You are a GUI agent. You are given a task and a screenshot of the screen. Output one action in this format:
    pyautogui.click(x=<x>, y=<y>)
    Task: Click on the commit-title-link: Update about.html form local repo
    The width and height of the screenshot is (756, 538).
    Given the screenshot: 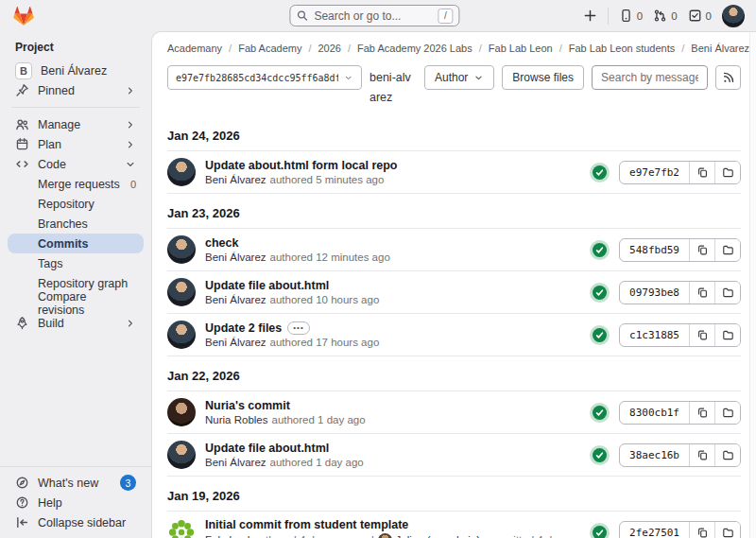 What is the action you would take?
    pyautogui.click(x=301, y=165)
    